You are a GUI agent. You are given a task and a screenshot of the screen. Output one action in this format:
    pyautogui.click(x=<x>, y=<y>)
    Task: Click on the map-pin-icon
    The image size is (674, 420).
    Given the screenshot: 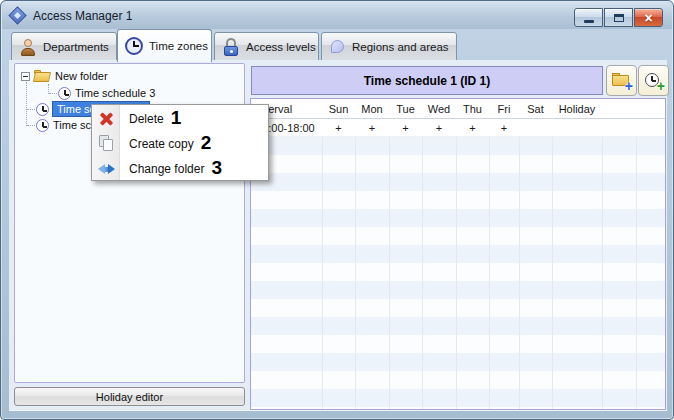 What is the action you would take?
    pyautogui.click(x=338, y=46)
    